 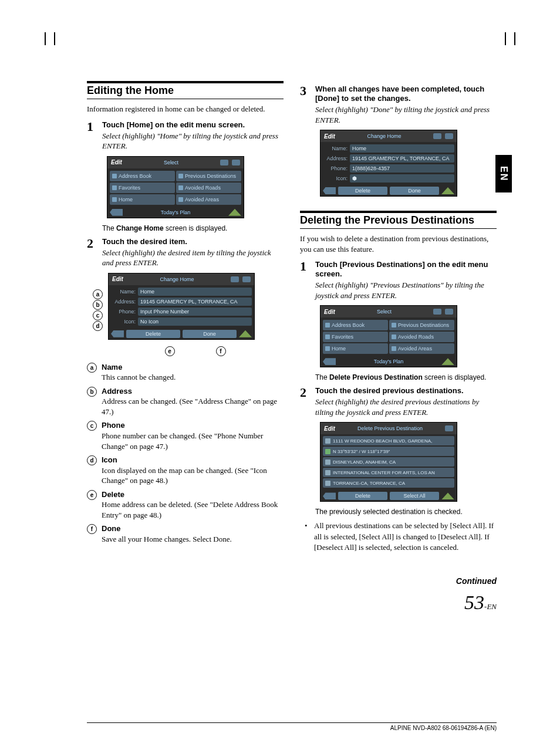 What do you see at coordinates (389, 462) in the screenshot?
I see `list-item: DISNEYLAND, ANAHEIM, CA` at bounding box center [389, 462].